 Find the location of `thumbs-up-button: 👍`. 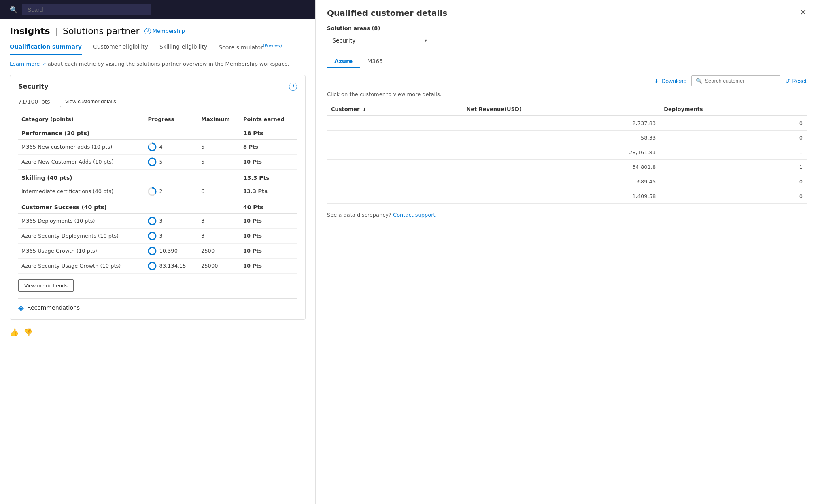

thumbs-up-button: 👍 is located at coordinates (14, 332).